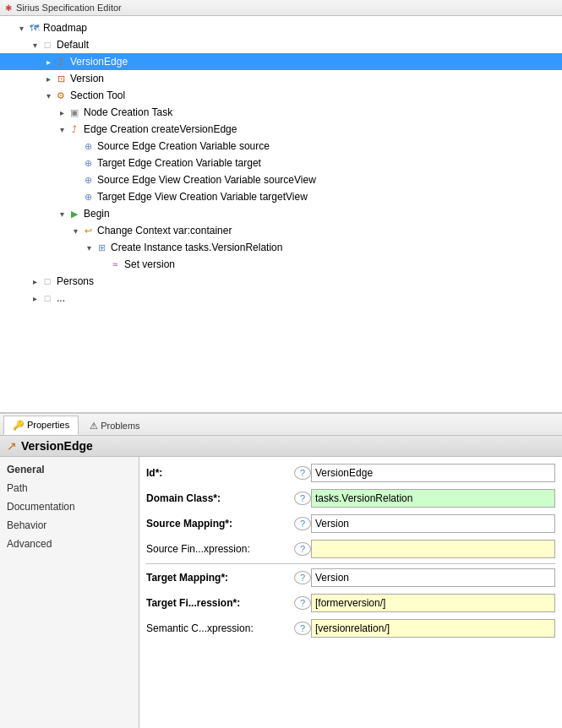 This screenshot has width=562, height=728. What do you see at coordinates (48, 425) in the screenshot?
I see `tab-label-properties: Properties` at bounding box center [48, 425].